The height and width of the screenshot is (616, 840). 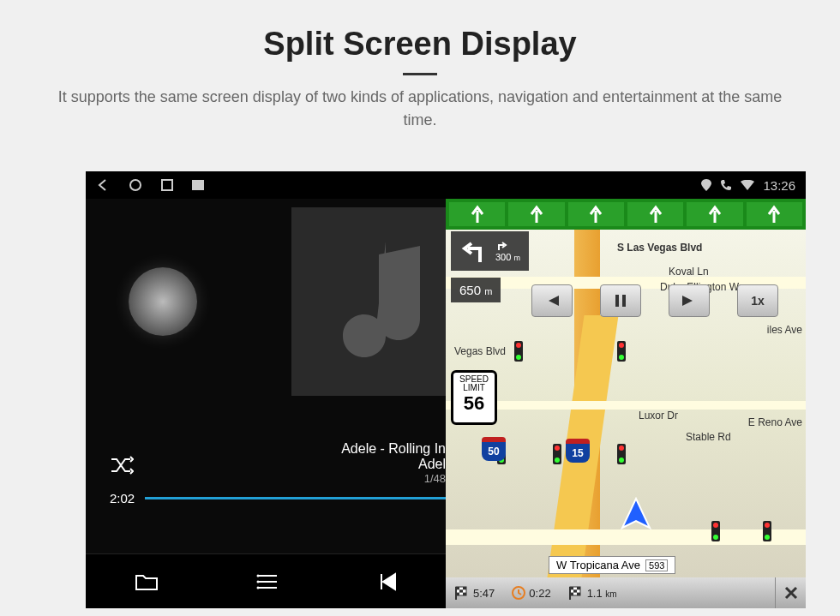 I want to click on turn-left-icon, so click(x=474, y=251).